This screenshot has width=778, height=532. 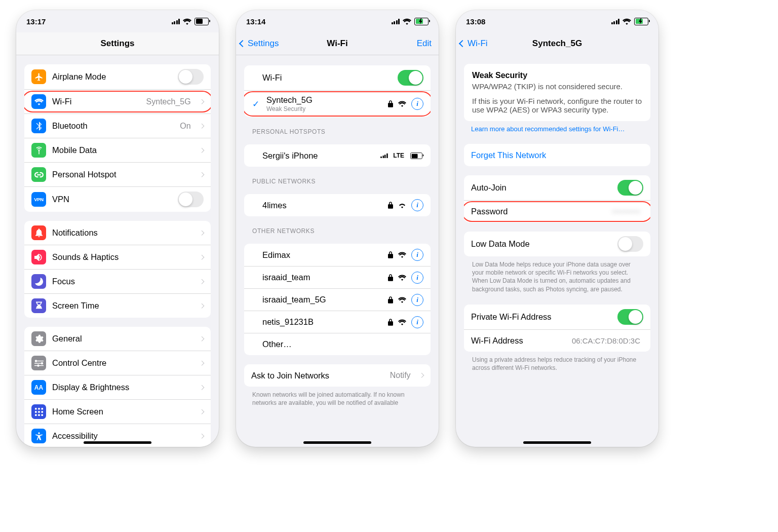 I want to click on auto-join-toggle, so click(x=630, y=187).